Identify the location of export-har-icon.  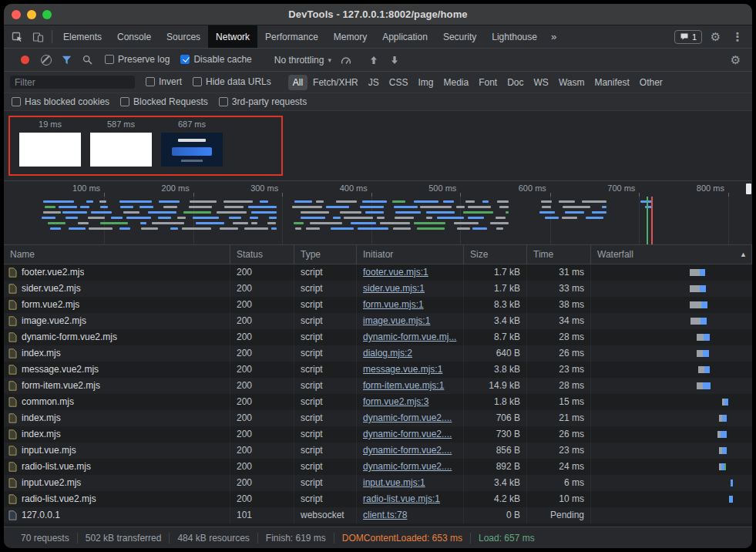
(395, 60).